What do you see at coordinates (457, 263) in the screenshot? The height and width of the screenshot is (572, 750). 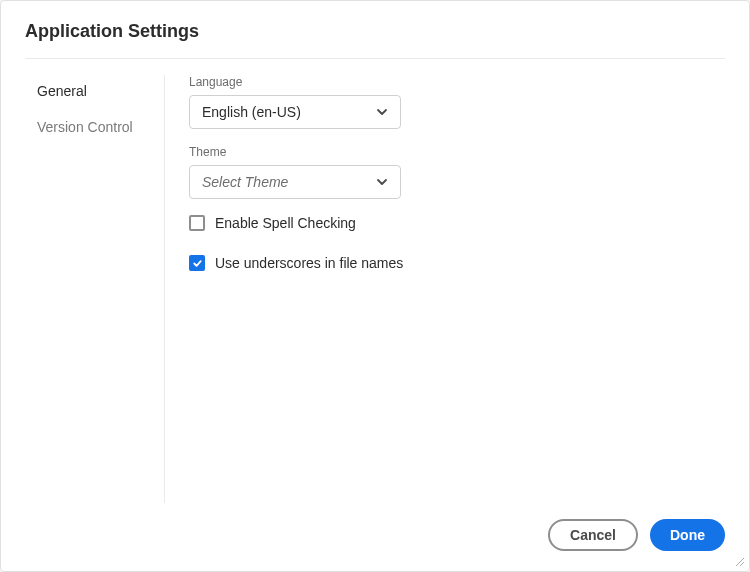 I see `underscores-checkbox-row: Use underscores in file names` at bounding box center [457, 263].